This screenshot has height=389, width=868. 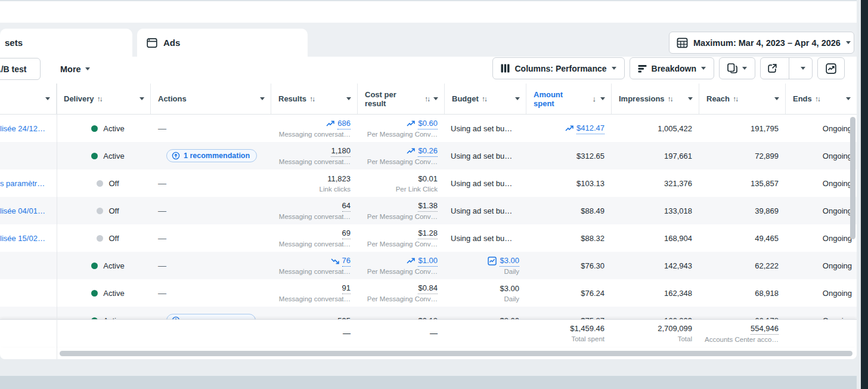 I want to click on amount-spent-value: $88.32, so click(x=593, y=239).